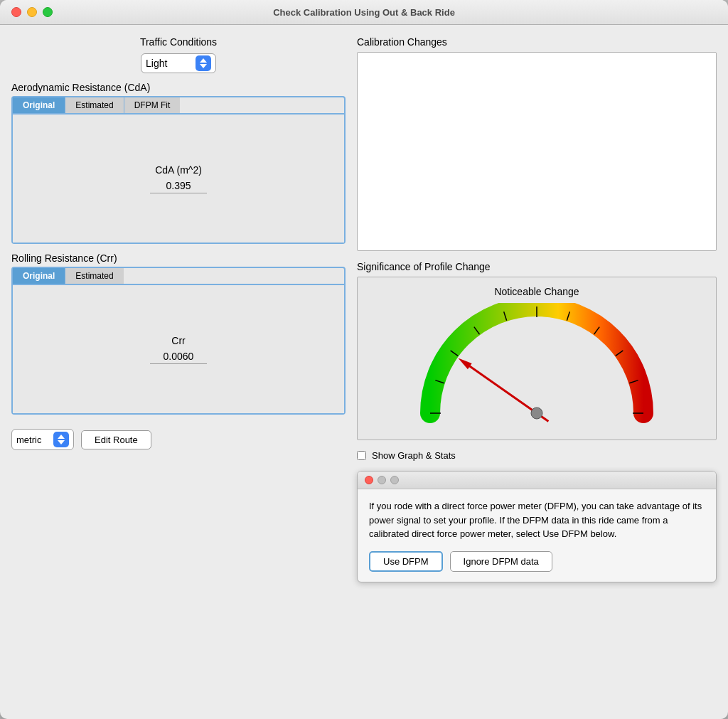 Image resolution: width=728 pixels, height=719 pixels. Describe the element at coordinates (117, 440) in the screenshot. I see `edit-route-button: Edit Route` at that location.